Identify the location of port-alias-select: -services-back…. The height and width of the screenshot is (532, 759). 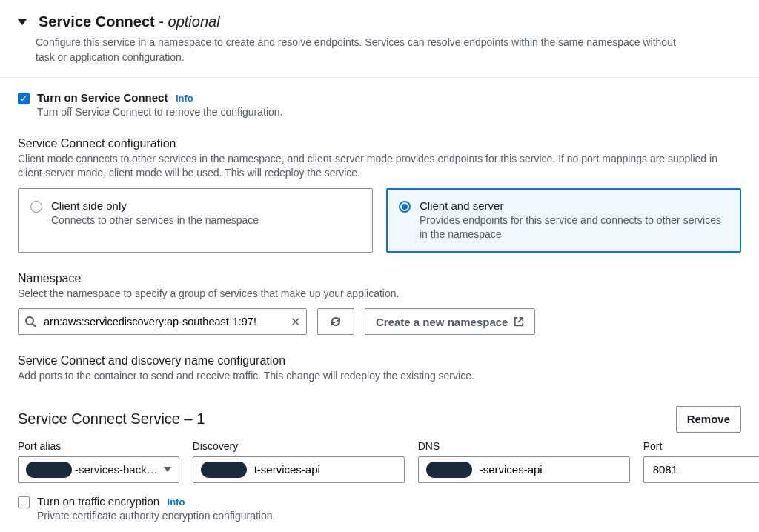
(99, 470).